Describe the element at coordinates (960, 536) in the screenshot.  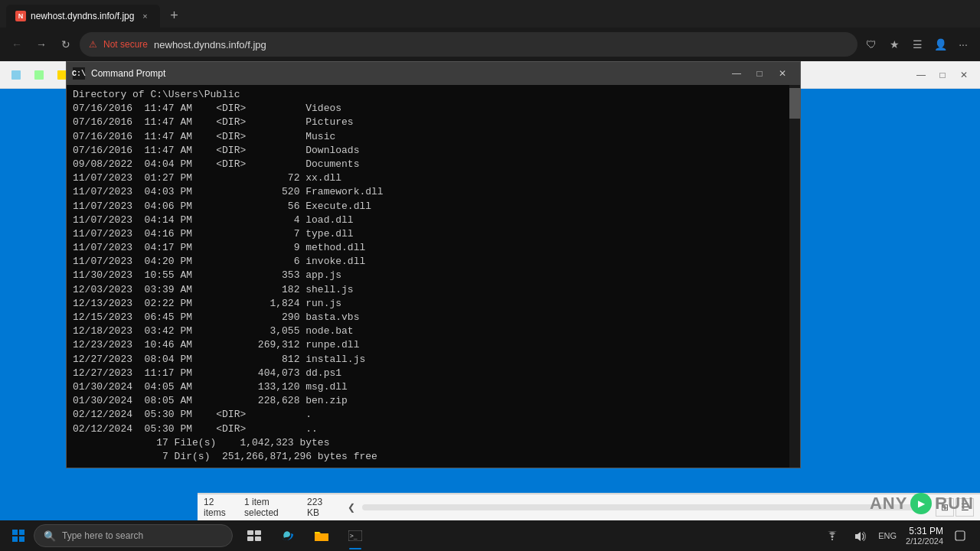
I see `notification-button` at that location.